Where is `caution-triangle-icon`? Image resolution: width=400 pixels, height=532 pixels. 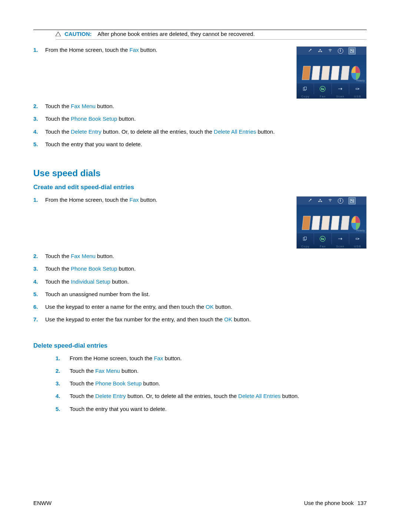 caution-triangle-icon is located at coordinates (58, 34).